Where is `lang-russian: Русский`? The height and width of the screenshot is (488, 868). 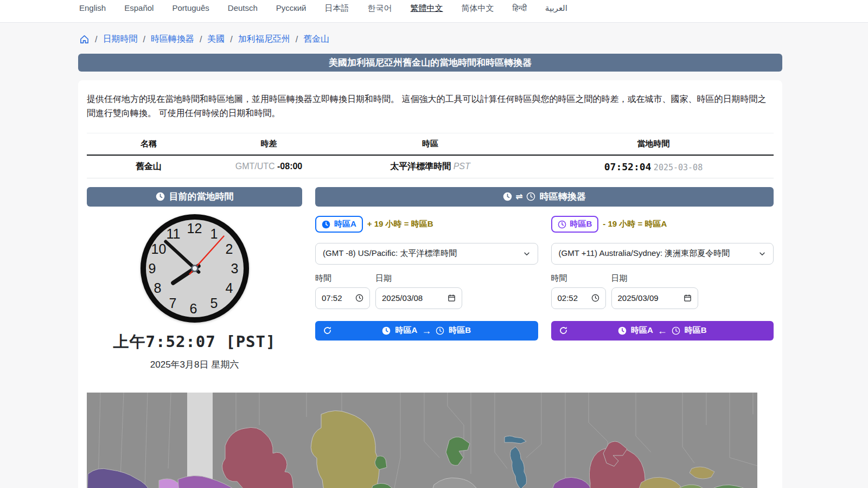
lang-russian: Русский is located at coordinates (291, 8).